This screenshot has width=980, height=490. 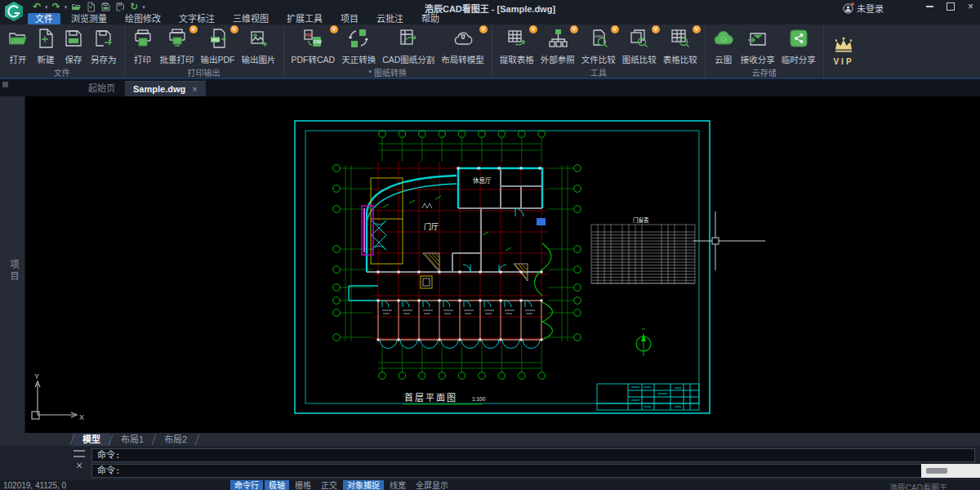 What do you see at coordinates (863, 8) in the screenshot?
I see `user-account-button: 未登录` at bounding box center [863, 8].